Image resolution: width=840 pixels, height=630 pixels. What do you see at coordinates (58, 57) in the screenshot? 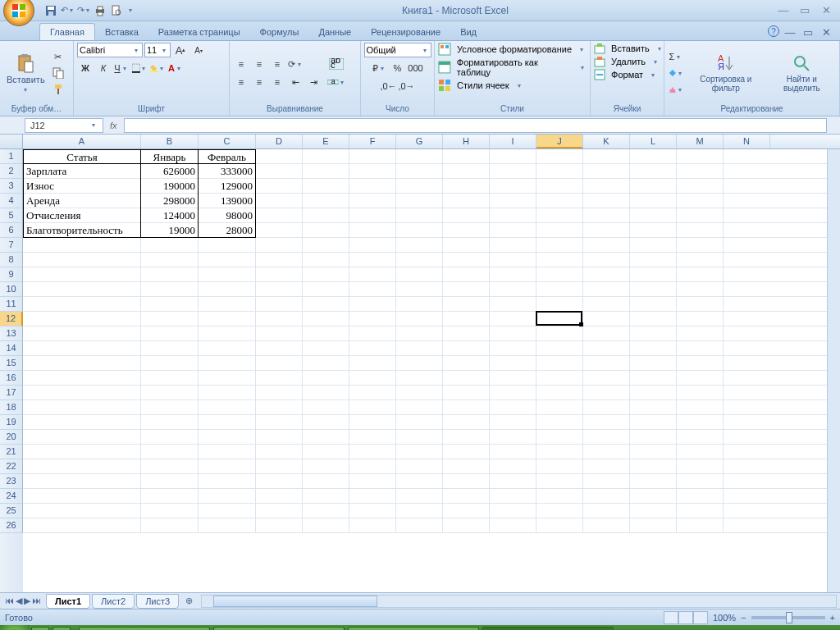
I see `cut-icon: ✂` at bounding box center [58, 57].